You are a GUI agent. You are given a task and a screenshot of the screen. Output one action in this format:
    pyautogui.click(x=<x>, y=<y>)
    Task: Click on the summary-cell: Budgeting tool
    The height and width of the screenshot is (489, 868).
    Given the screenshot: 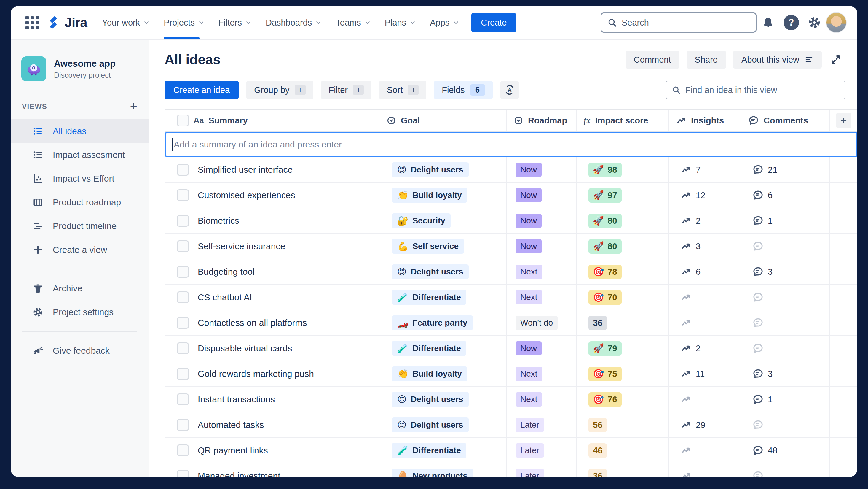 What is the action you would take?
    pyautogui.click(x=272, y=272)
    